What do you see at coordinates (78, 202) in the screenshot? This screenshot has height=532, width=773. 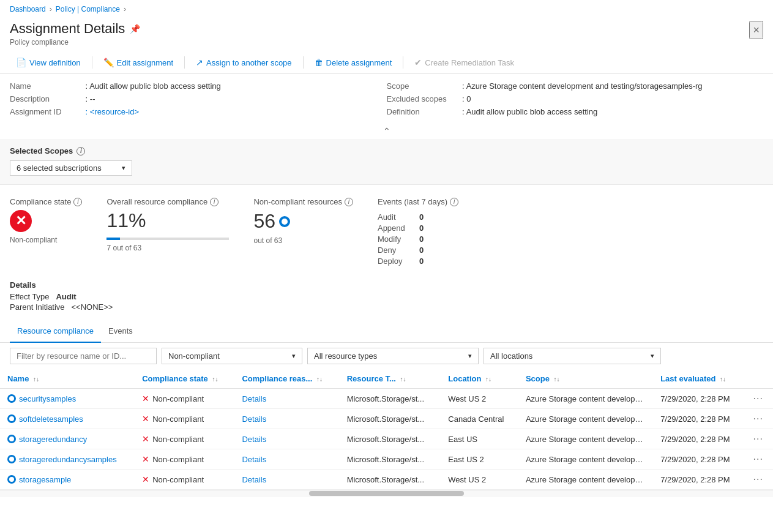 I see `compliance-state-info-icon: i` at bounding box center [78, 202].